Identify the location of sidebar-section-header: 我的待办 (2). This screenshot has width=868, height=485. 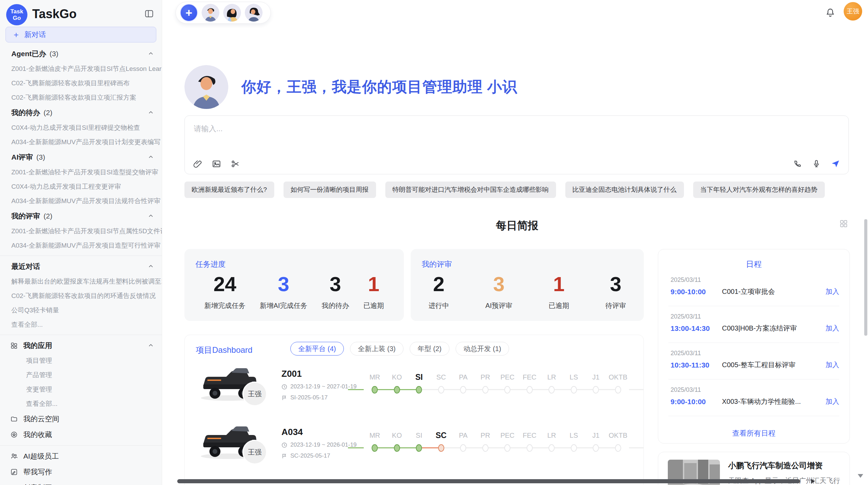
(81, 113).